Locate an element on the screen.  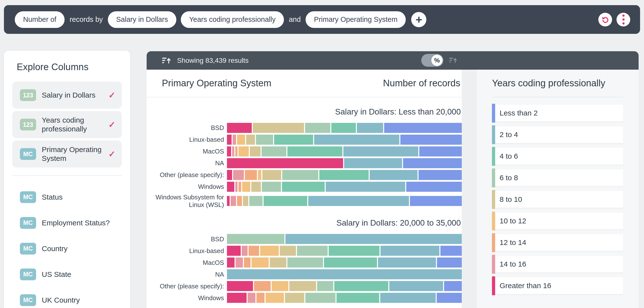
legend-item: 4 to 6 is located at coordinates (558, 156).